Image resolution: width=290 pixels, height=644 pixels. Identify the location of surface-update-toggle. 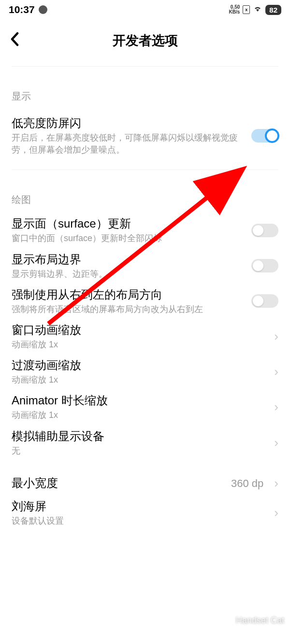
(265, 230).